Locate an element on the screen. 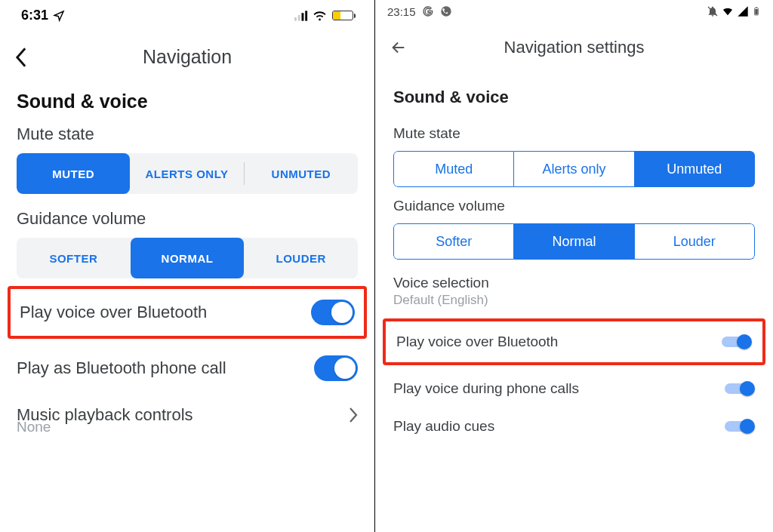  ios-statusbar: 6:31 is located at coordinates (187, 14).